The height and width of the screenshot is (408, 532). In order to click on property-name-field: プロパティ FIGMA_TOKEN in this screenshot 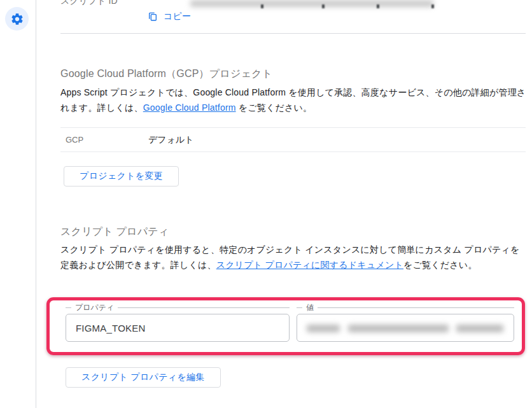, I will do `click(178, 323)`.